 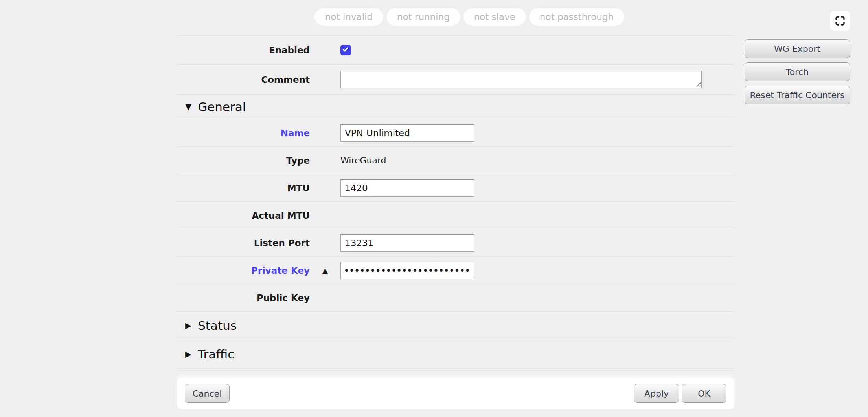 I want to click on private-key-input, so click(x=407, y=271).